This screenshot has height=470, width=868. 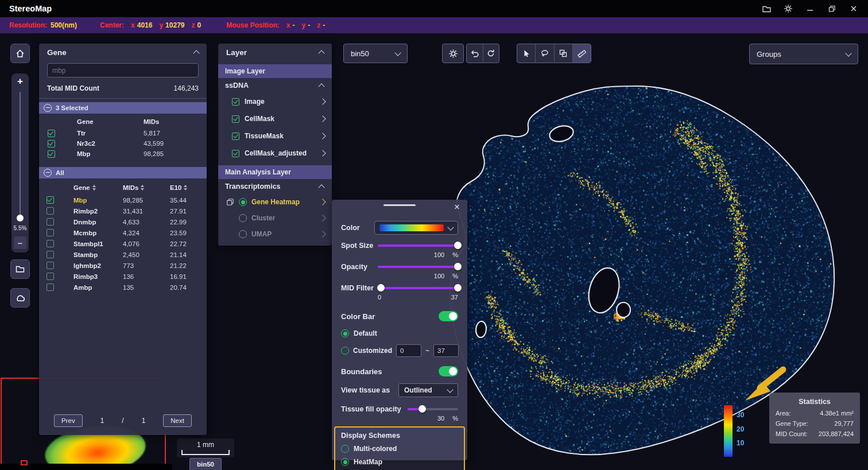 What do you see at coordinates (275, 71) in the screenshot?
I see `image-layer-header: Image Layer` at bounding box center [275, 71].